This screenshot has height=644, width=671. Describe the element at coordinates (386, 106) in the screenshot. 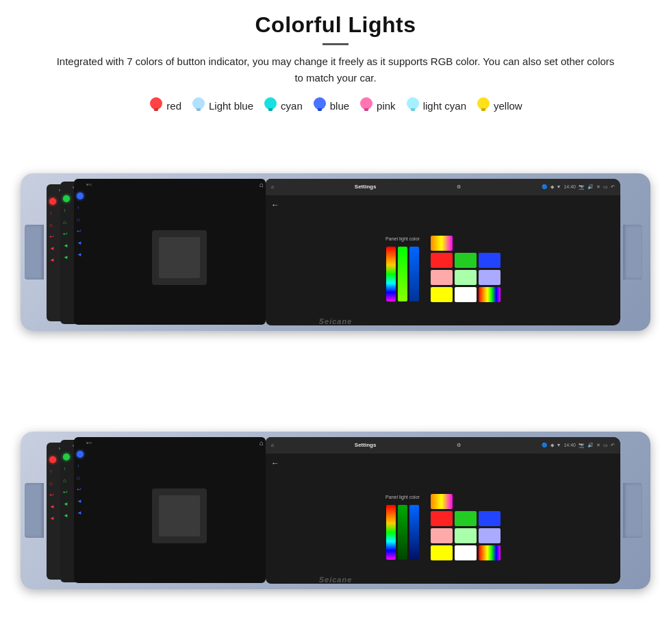

I see `color-label-pink: pink` at that location.